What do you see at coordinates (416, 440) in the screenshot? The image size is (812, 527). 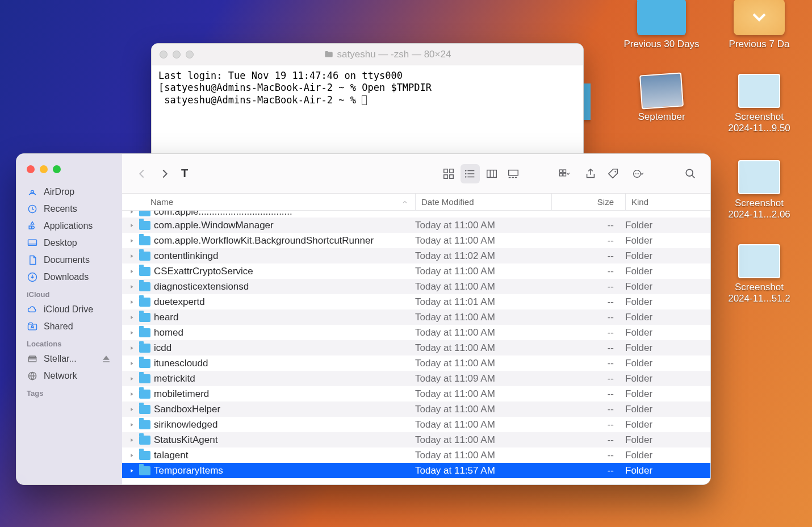 I see `file-row: StatusKitAgentToday at 11:00 AM--Folder` at bounding box center [416, 440].